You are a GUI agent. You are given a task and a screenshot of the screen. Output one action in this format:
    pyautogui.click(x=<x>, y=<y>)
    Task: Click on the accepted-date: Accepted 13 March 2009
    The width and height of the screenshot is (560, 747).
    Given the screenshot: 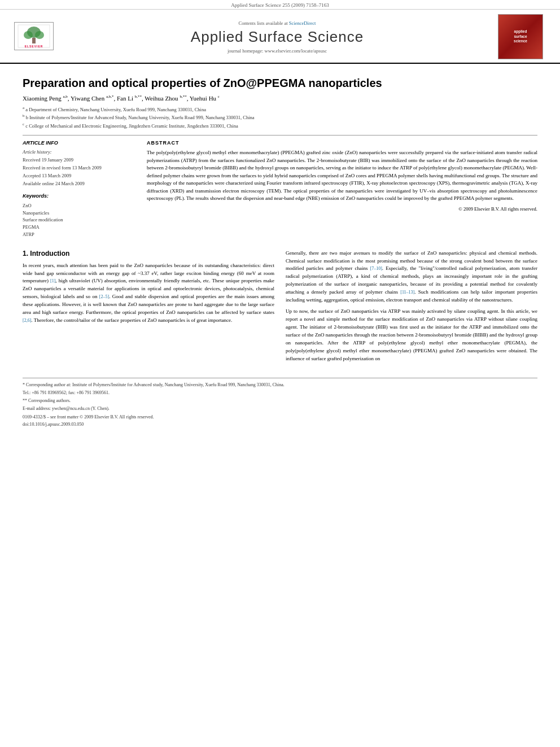 What is the action you would take?
    pyautogui.click(x=79, y=176)
    